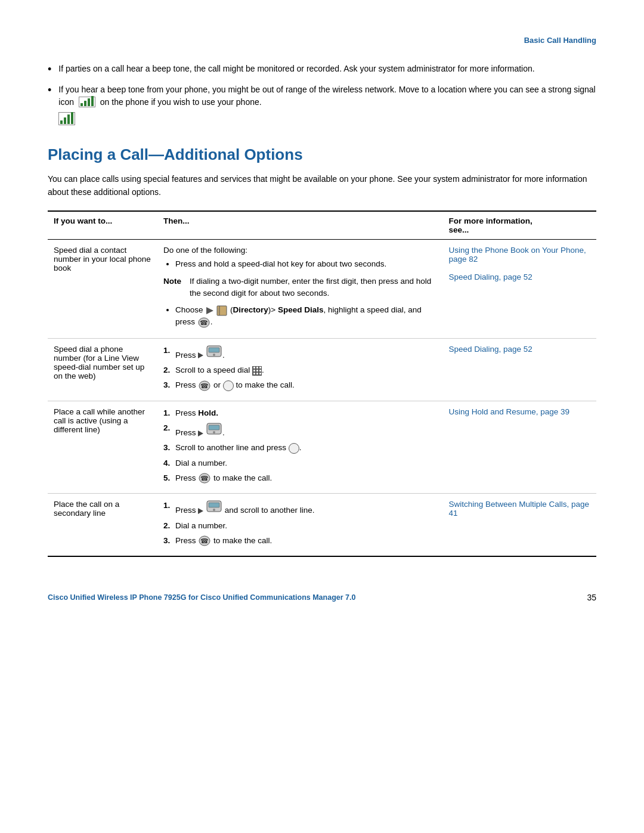 The width and height of the screenshot is (644, 833). I want to click on bullet-item-1: • If parties on a call hear a beep tone,…, so click(322, 69).